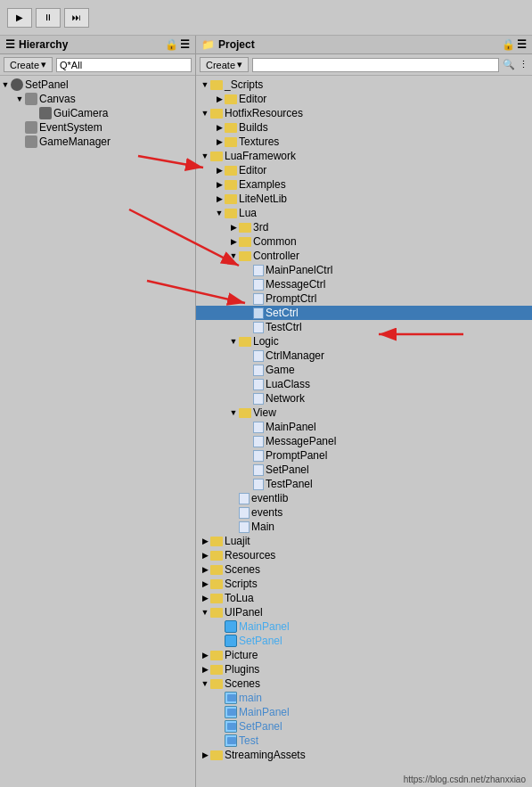 The image size is (532, 787). What do you see at coordinates (77, 18) in the screenshot?
I see `step-button: ⏭` at bounding box center [77, 18].